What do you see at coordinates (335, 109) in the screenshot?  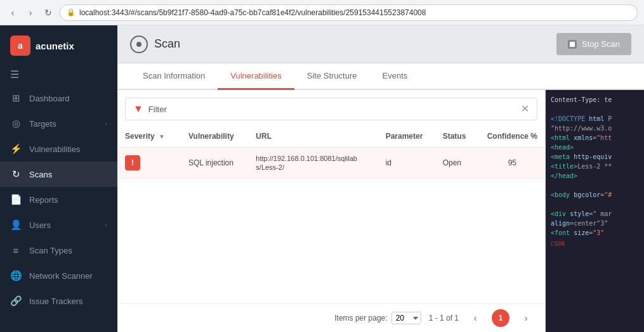 I see `filter-text: Filter` at bounding box center [335, 109].